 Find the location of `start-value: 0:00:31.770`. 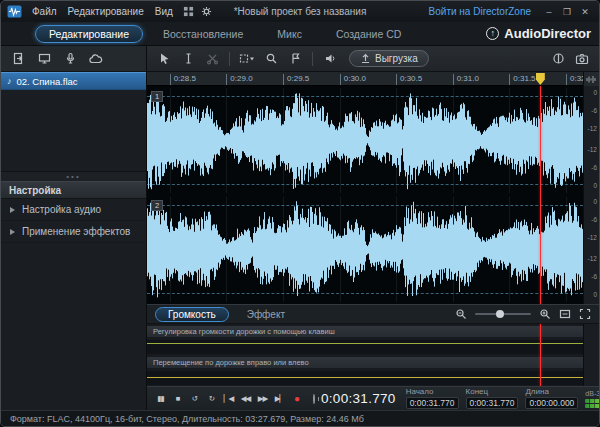

start-value: 0:00:31.770 is located at coordinates (432, 403).